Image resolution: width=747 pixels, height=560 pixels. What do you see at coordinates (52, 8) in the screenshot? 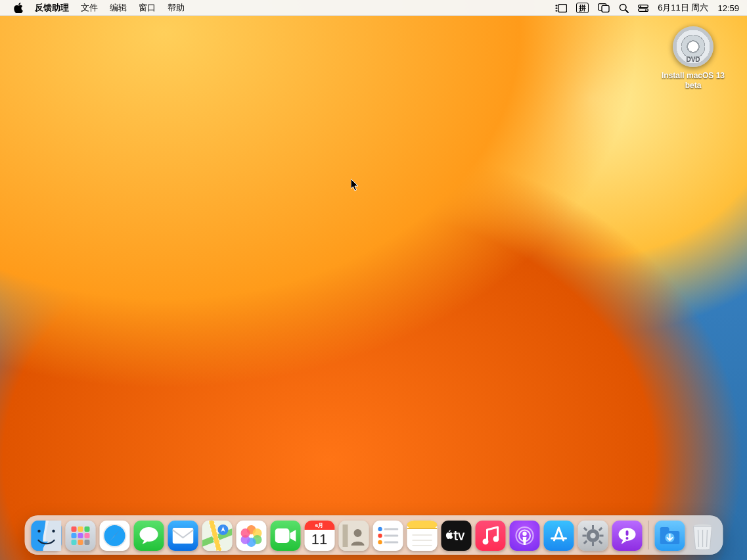
I see `menu-app-name: 反馈助理` at bounding box center [52, 8].